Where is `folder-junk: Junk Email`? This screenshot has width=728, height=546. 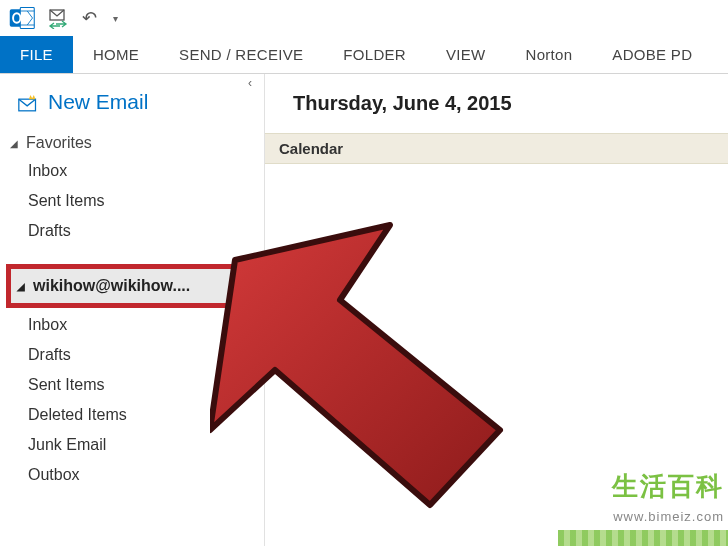
folder-junk: Junk Email is located at coordinates (132, 445).